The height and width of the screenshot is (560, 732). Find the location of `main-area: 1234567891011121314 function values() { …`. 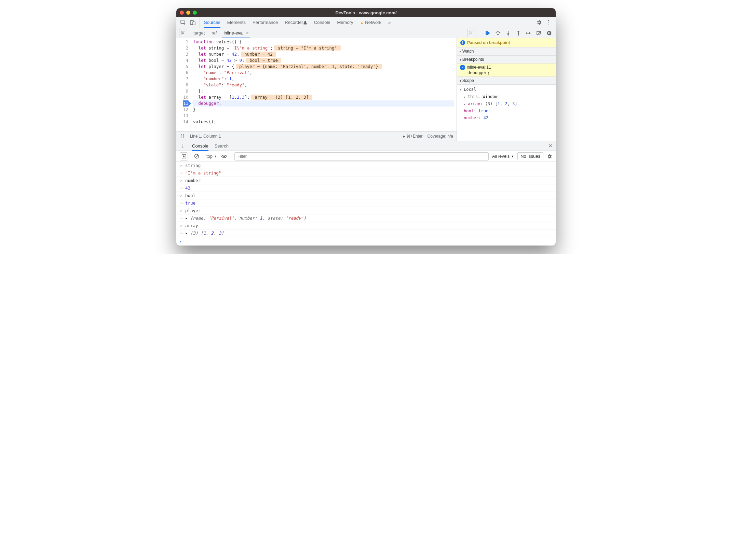

main-area: 1234567891011121314 function values() { … is located at coordinates (366, 89).